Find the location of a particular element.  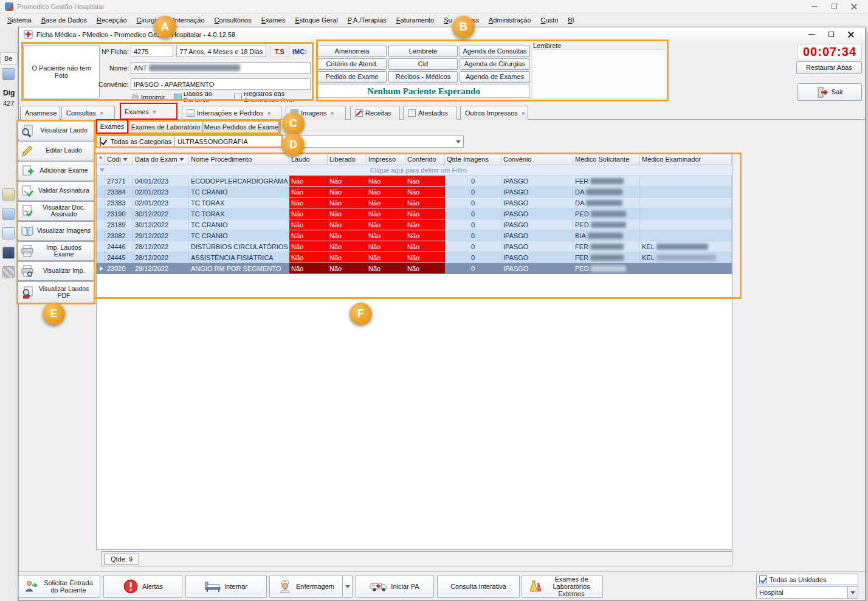

main-maximize-button is located at coordinates (834, 7).